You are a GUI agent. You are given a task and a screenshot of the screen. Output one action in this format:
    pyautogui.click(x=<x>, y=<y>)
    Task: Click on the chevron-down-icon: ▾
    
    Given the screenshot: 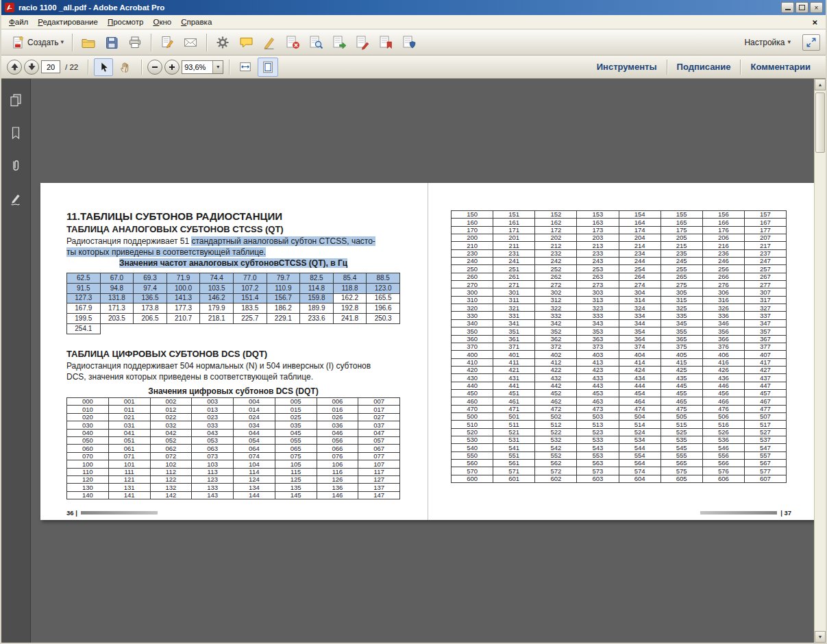 What is the action you would take?
    pyautogui.click(x=218, y=67)
    